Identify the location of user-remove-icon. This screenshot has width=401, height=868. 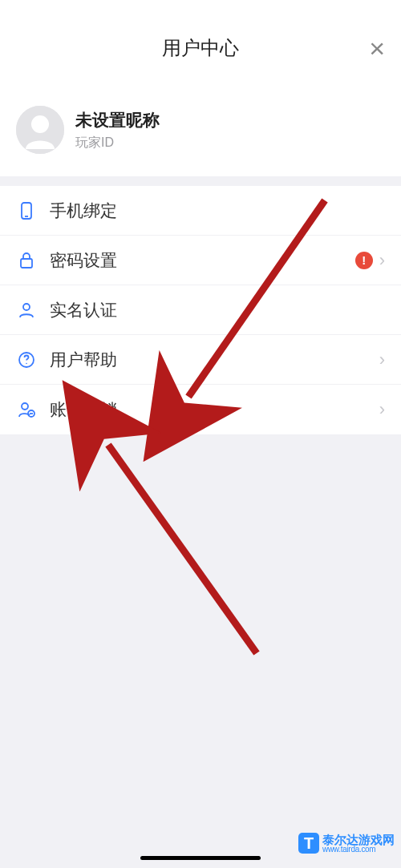
(26, 410).